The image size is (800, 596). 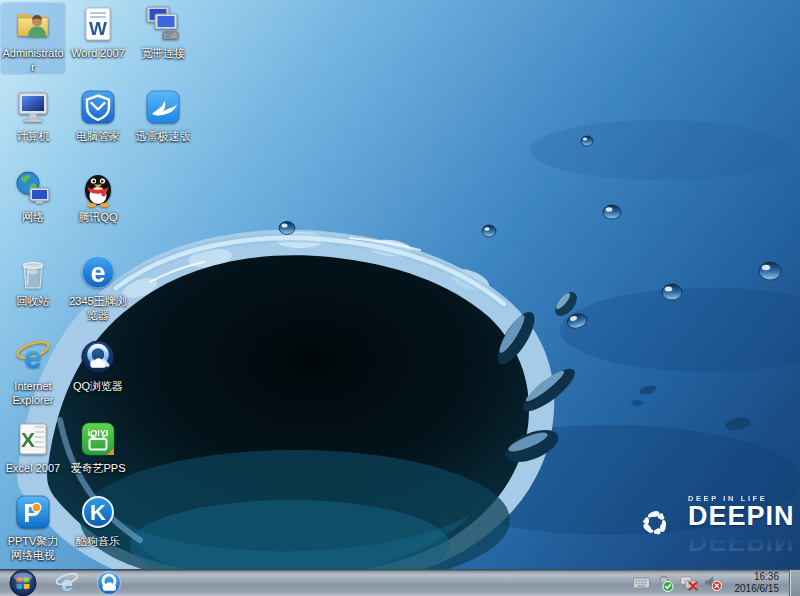 I want to click on icon-label: 网络, so click(x=33, y=217).